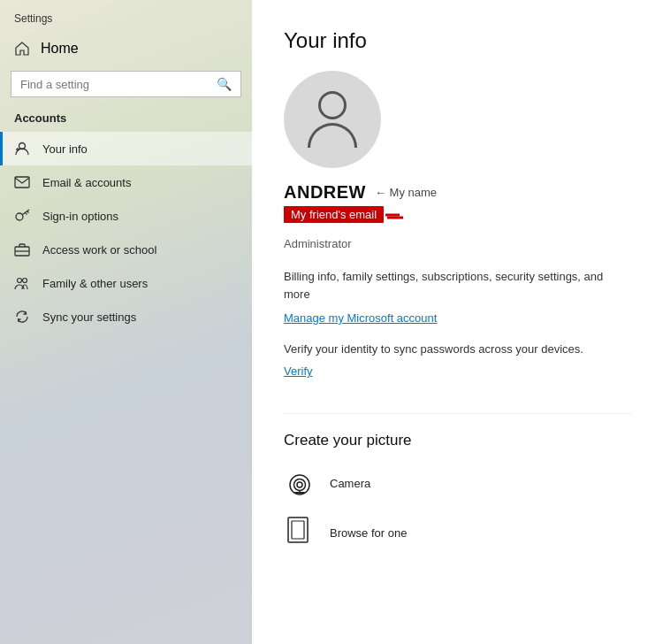  Describe the element at coordinates (80, 216) in the screenshot. I see `sidebar-item-label: Sign-in options` at that location.